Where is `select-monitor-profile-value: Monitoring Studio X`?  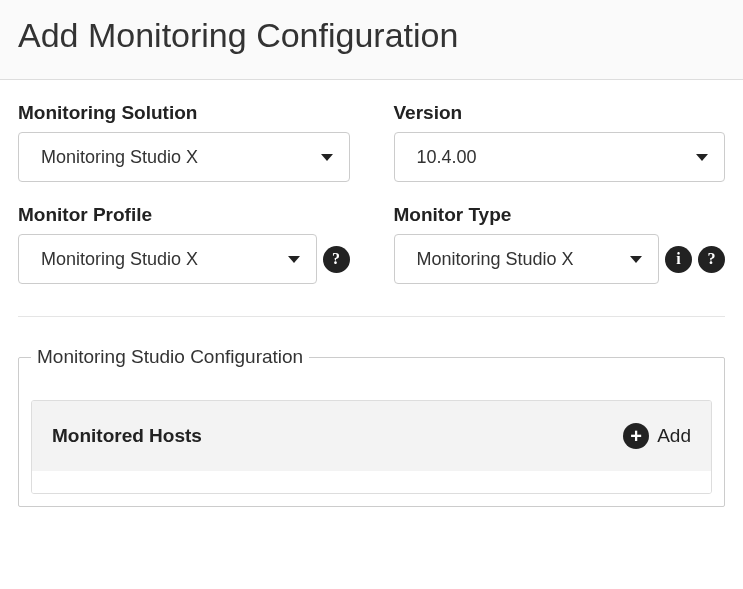
select-monitor-profile-value: Monitoring Studio X is located at coordinates (120, 260).